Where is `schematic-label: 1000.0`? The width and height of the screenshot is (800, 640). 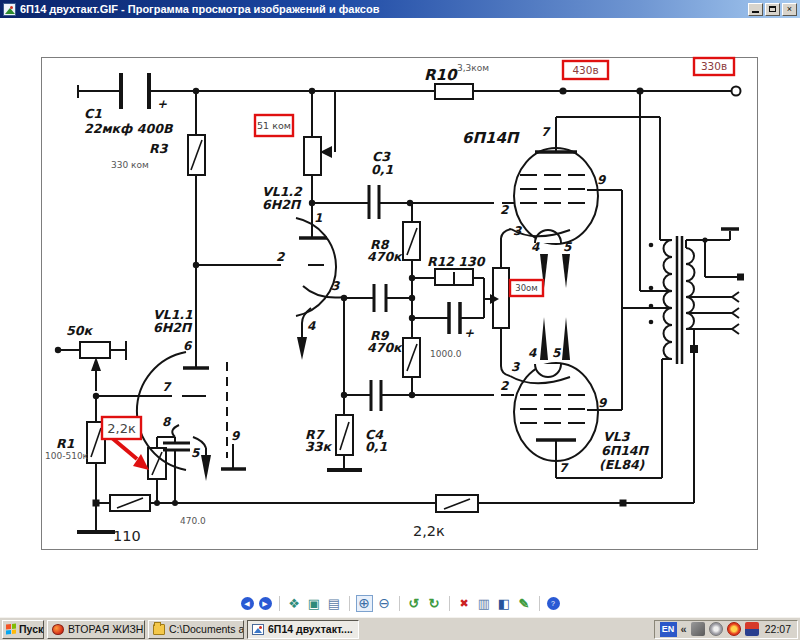
schematic-label: 1000.0 is located at coordinates (446, 354).